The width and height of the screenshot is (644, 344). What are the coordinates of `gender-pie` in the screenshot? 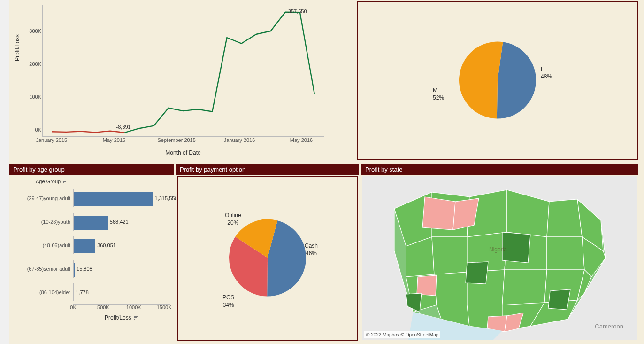 It's located at (498, 81).